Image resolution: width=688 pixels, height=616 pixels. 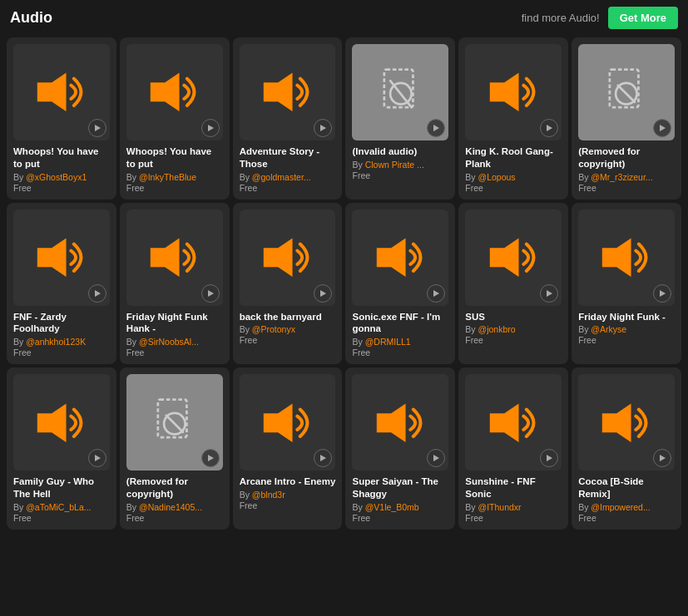 I want to click on audio-card: (Removed for copyright) By @Mr_r3zizeur.…, so click(x=626, y=118).